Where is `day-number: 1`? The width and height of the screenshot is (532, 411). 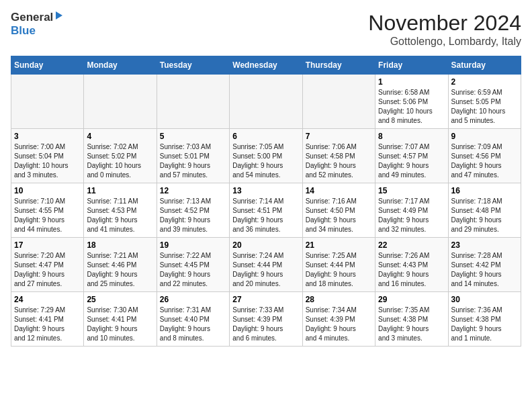 day-number: 1 is located at coordinates (411, 82).